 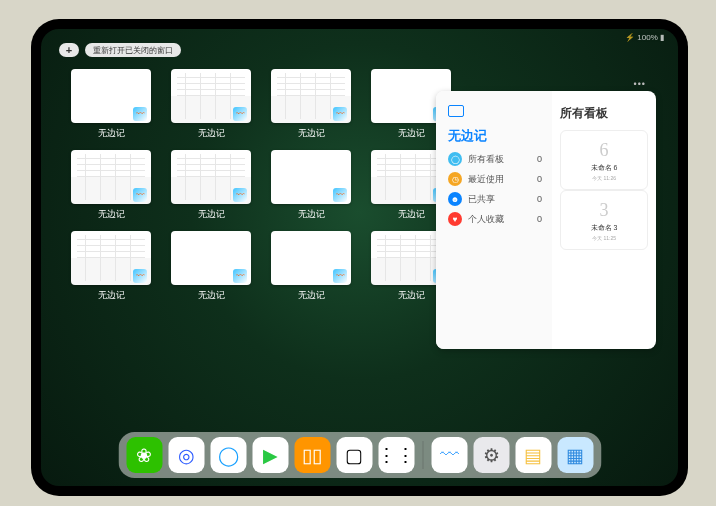 I want to click on category-icon: ◯, so click(x=455, y=159).